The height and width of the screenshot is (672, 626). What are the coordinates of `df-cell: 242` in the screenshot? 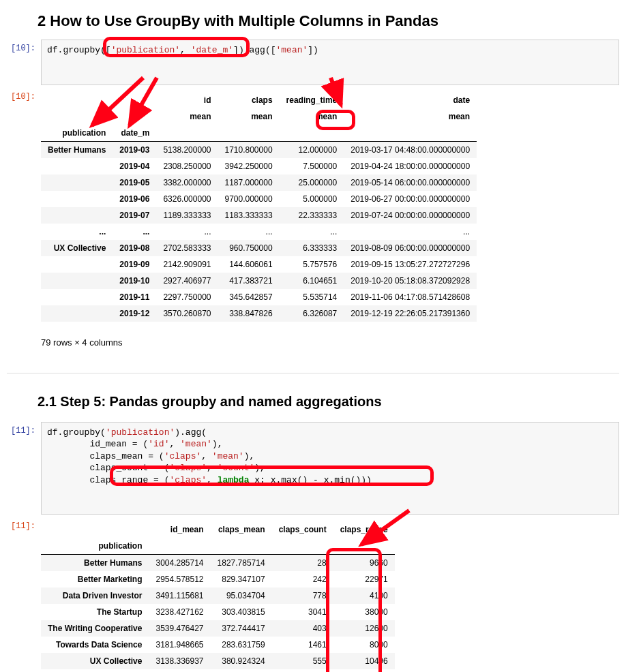 It's located at (303, 579).